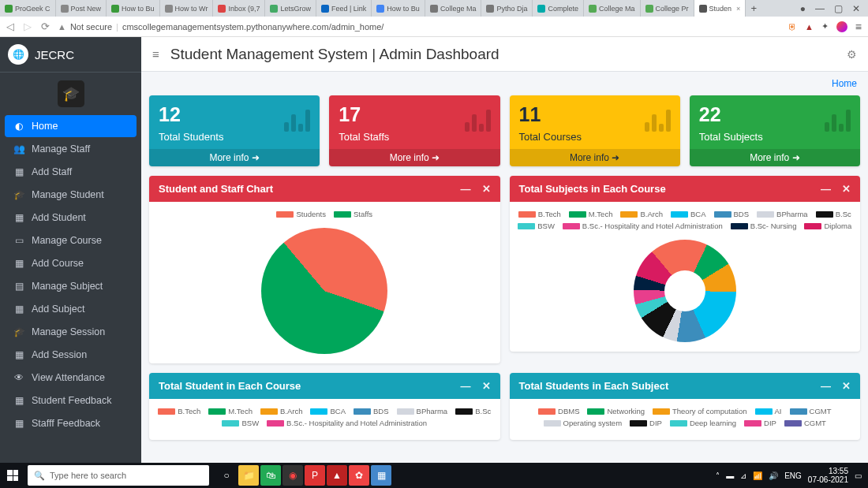 The image size is (868, 488). I want to click on sidebar-item-label: View Attendance, so click(68, 378).